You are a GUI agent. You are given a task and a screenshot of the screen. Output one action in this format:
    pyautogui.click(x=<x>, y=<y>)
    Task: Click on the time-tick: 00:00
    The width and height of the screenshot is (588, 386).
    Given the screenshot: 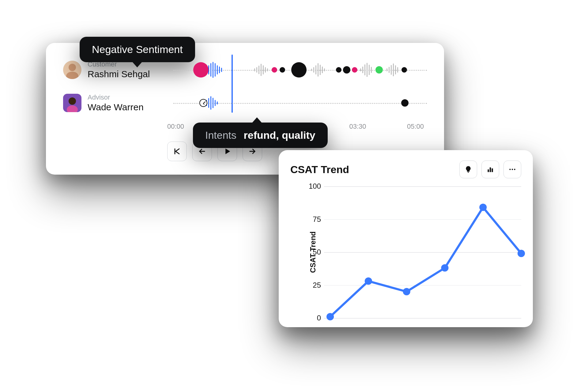 What is the action you would take?
    pyautogui.click(x=176, y=128)
    